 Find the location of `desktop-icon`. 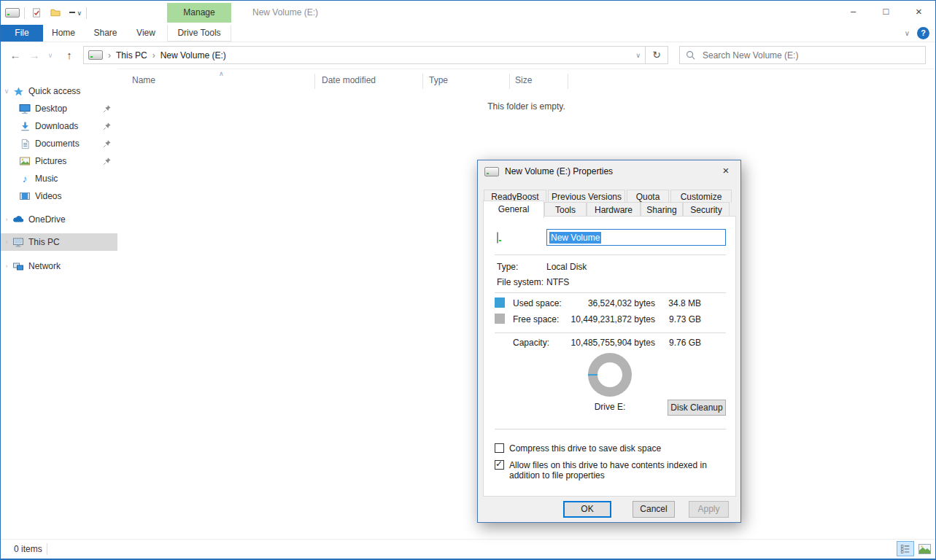

desktop-icon is located at coordinates (25, 109).